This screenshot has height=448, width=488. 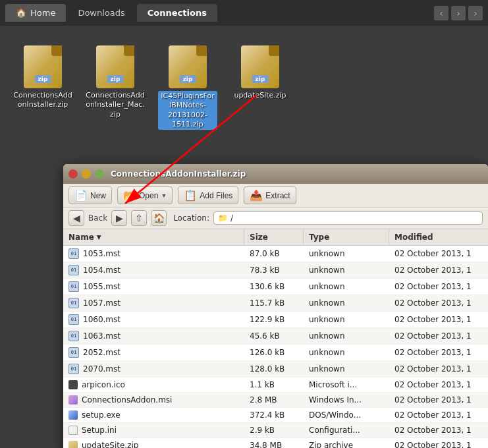 I want to click on fm-toolbar: 📄 New 📂 Open ▼ 📋 Add Files 📤 Extract, so click(x=275, y=196).